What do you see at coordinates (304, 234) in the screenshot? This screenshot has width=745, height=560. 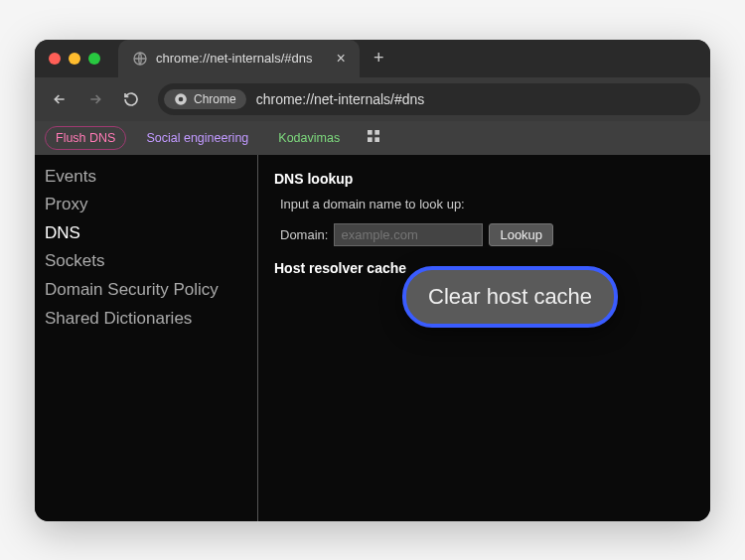 I see `domain-label: Domain:` at bounding box center [304, 234].